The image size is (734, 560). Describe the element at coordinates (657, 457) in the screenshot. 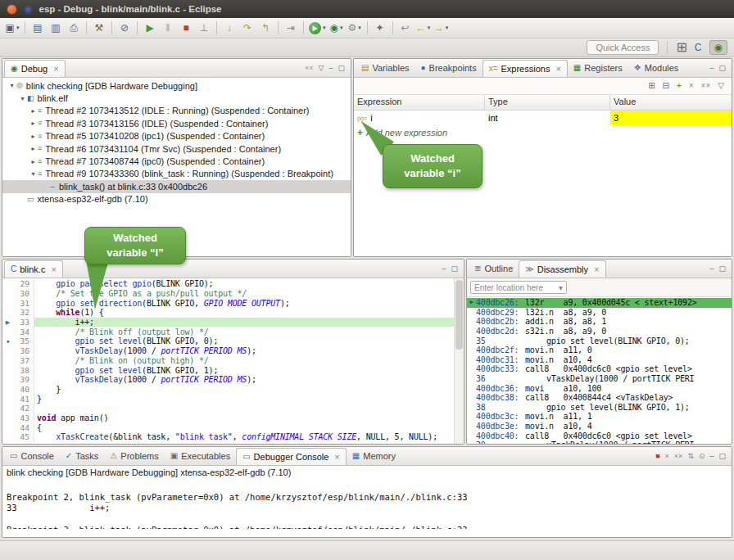

I see `terminate-console-icon: ■` at that location.